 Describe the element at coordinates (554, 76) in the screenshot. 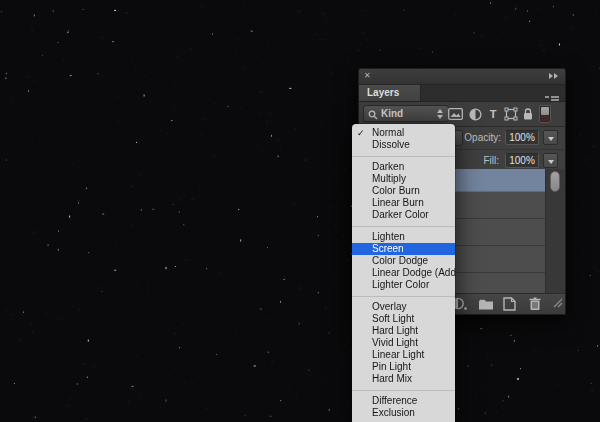

I see `collapse-panels-icon` at that location.